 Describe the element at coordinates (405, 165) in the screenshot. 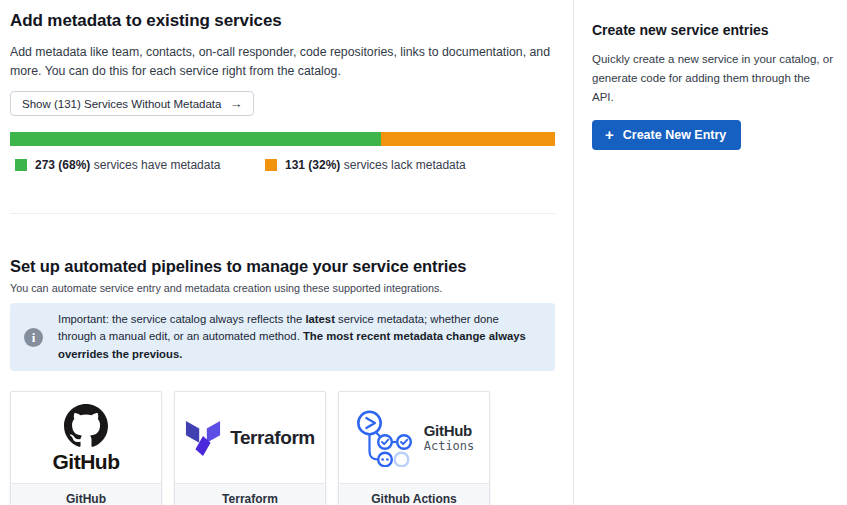

I see `legend-label: services lack metadata` at that location.